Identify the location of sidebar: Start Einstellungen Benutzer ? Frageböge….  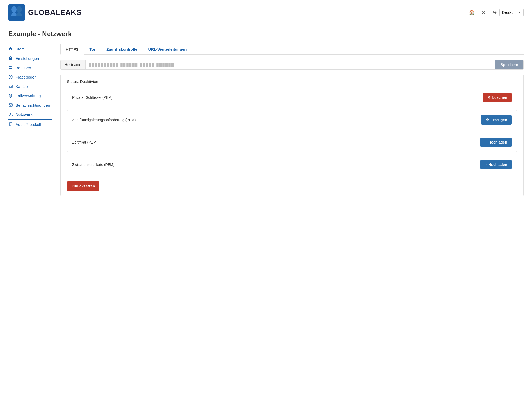
(26, 230).